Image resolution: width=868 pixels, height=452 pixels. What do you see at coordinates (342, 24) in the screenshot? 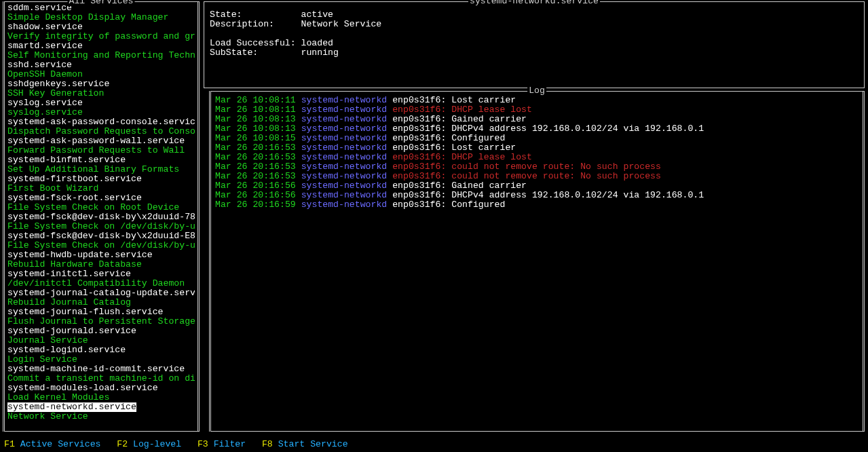
I see `description-value: Network Service` at bounding box center [342, 24].